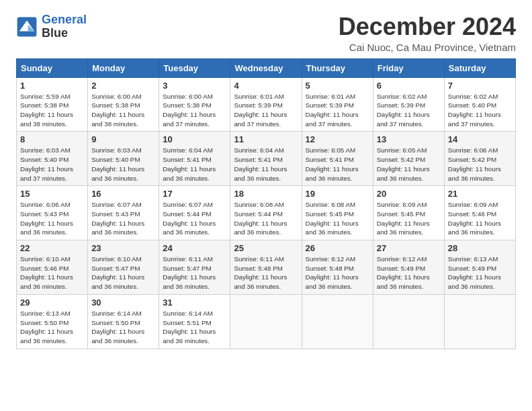  Describe the element at coordinates (408, 140) in the screenshot. I see `day-number: 13` at that location.